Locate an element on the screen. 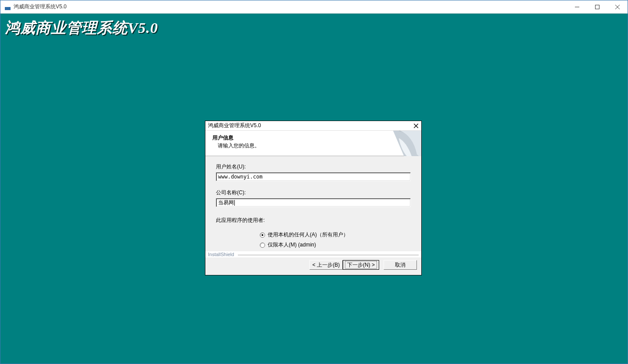 The image size is (628, 364). installer-close-button is located at coordinates (416, 126).